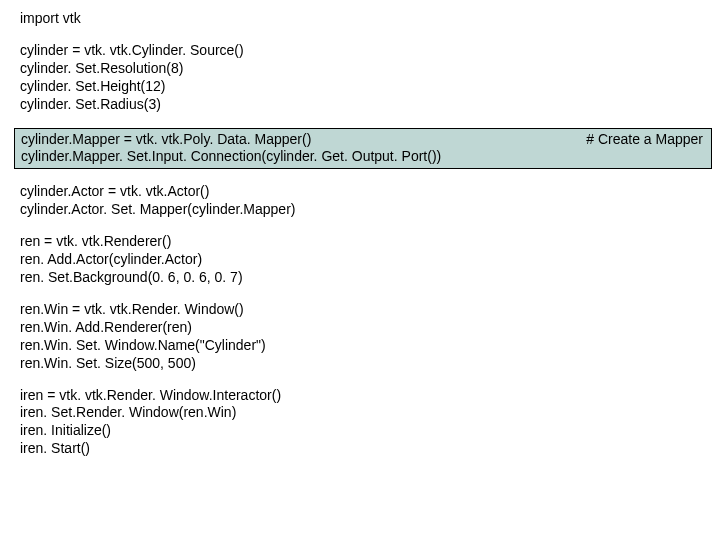  Describe the element at coordinates (370, 201) in the screenshot. I see `actor-block: cylinder.Actor = vtk. vtk.Actor() cylind…` at that location.